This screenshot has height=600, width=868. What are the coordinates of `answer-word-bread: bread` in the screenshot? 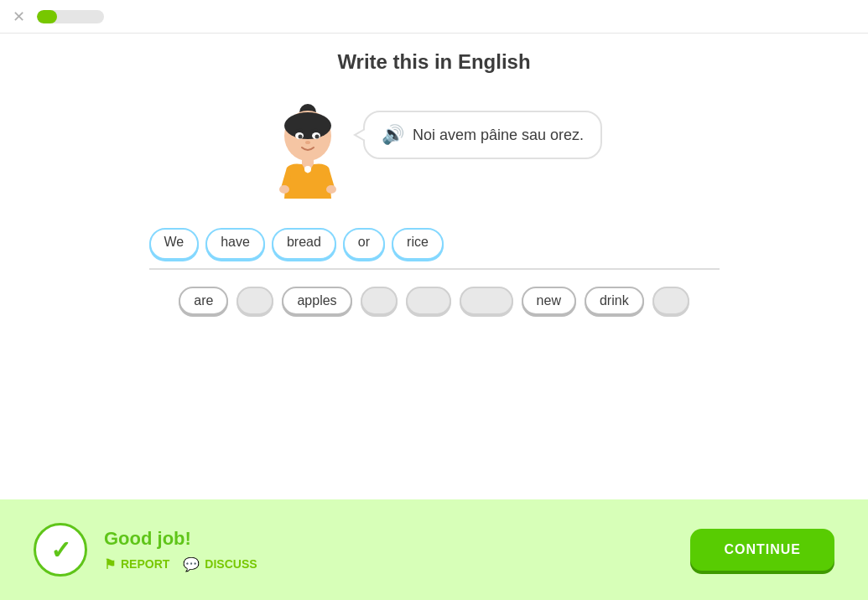 It's located at (304, 244).